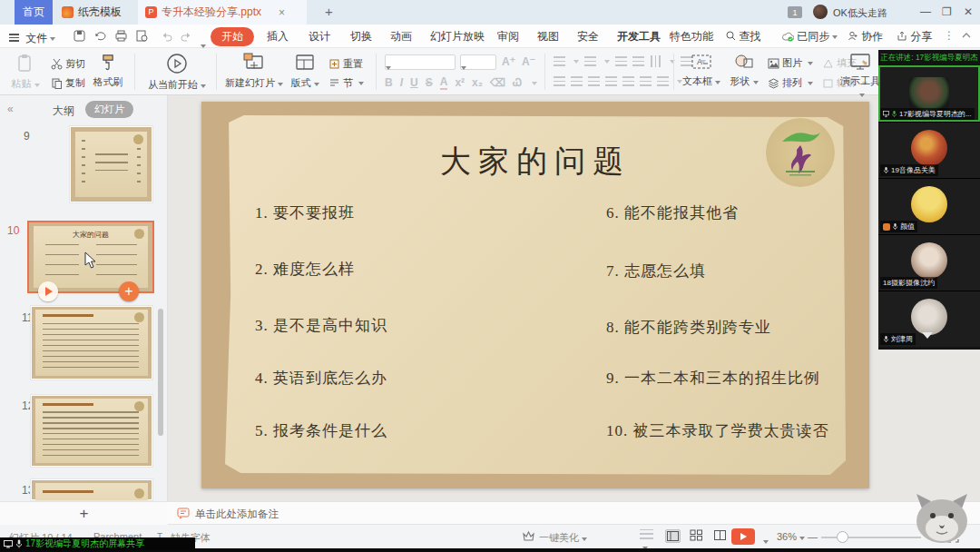 This screenshot has width=980, height=552. I want to click on strikethrough-button: S, so click(429, 83).